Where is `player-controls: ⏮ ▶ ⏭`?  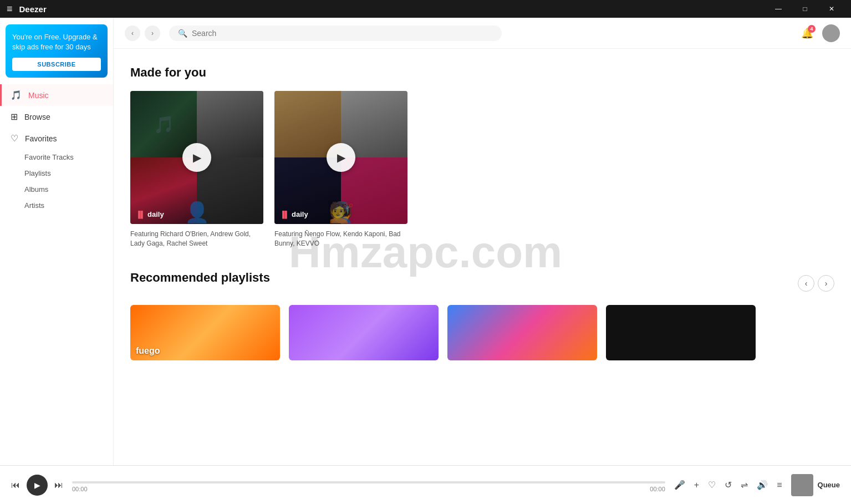 player-controls: ⏮ ▶ ⏭ is located at coordinates (37, 485).